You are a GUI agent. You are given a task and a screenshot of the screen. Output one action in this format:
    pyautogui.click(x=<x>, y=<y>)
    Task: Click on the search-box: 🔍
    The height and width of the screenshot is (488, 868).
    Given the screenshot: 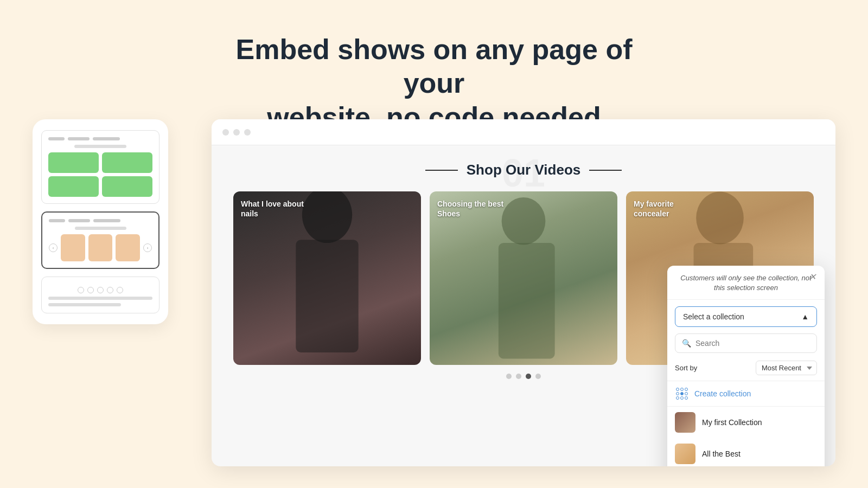 What is the action you would take?
    pyautogui.click(x=746, y=343)
    